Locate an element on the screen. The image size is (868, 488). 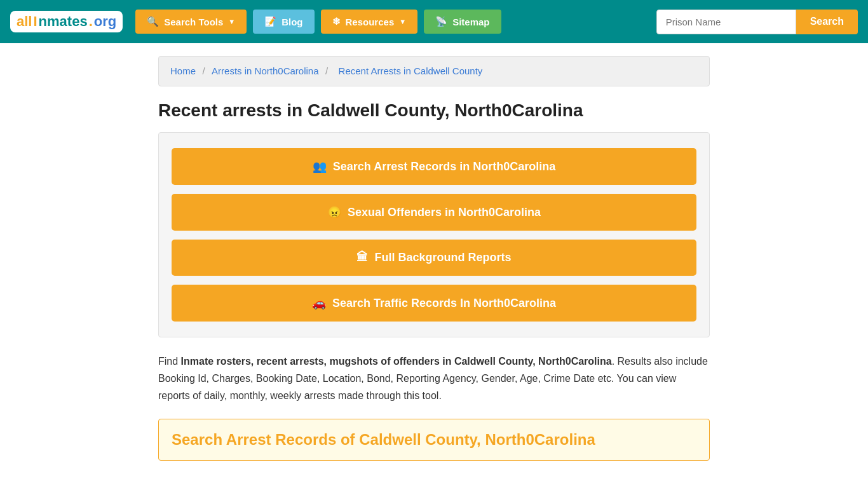
logo-box: all I nmates . org is located at coordinates (66, 22).